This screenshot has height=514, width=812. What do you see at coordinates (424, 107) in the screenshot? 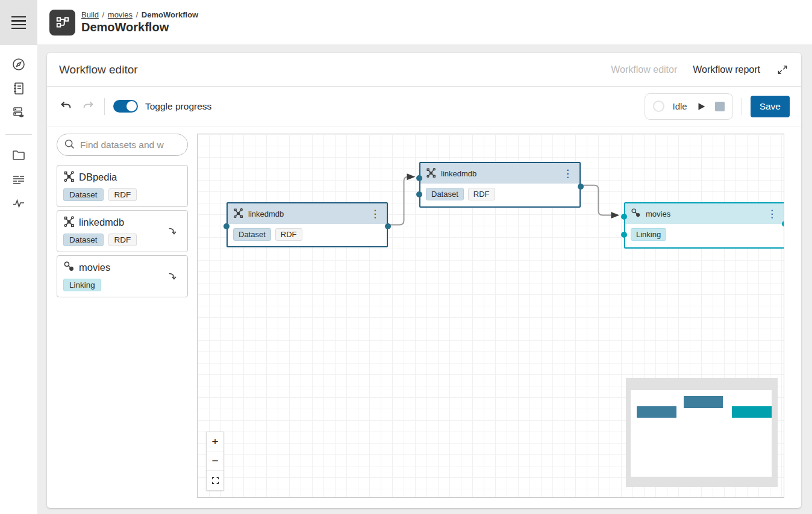
I see `editor-toolbar: Toggle progress Idle Save` at bounding box center [424, 107].